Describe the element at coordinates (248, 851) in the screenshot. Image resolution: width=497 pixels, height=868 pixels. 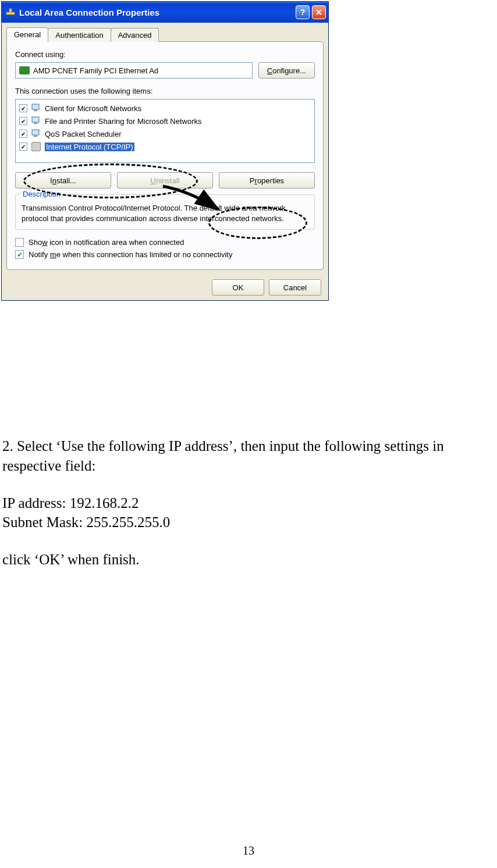
I see `page-number: 13` at that location.